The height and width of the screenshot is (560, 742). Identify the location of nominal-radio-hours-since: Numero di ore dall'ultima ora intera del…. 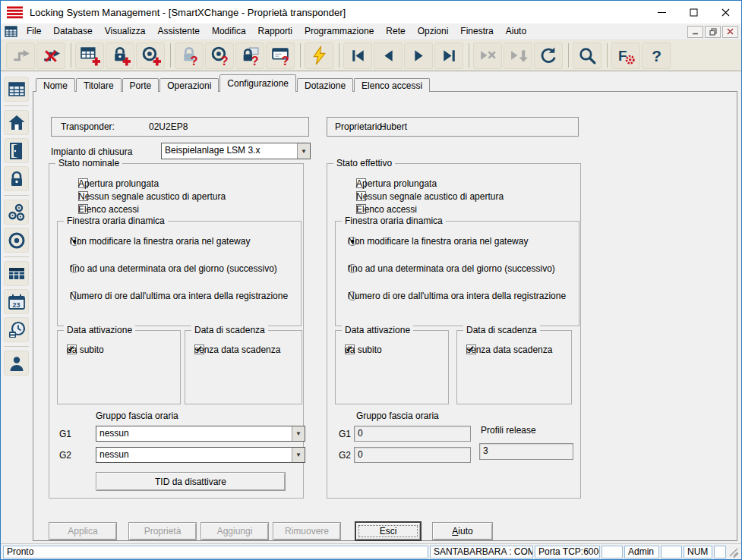
(74, 296).